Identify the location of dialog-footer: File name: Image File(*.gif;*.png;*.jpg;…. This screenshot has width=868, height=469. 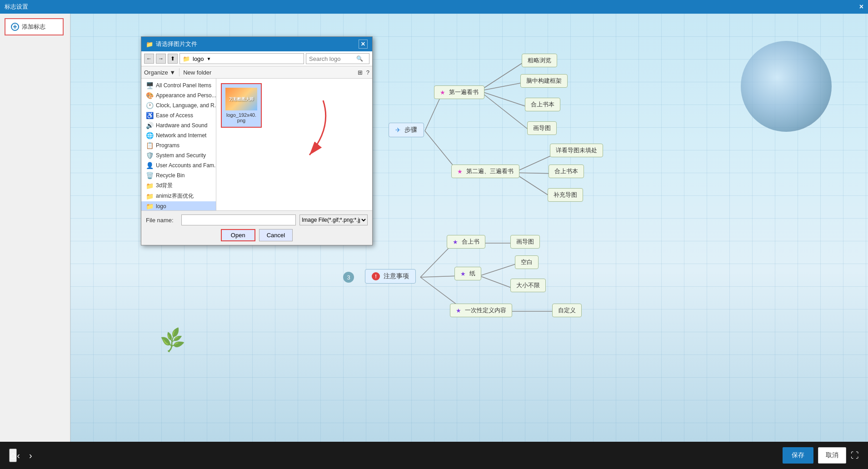
(257, 228).